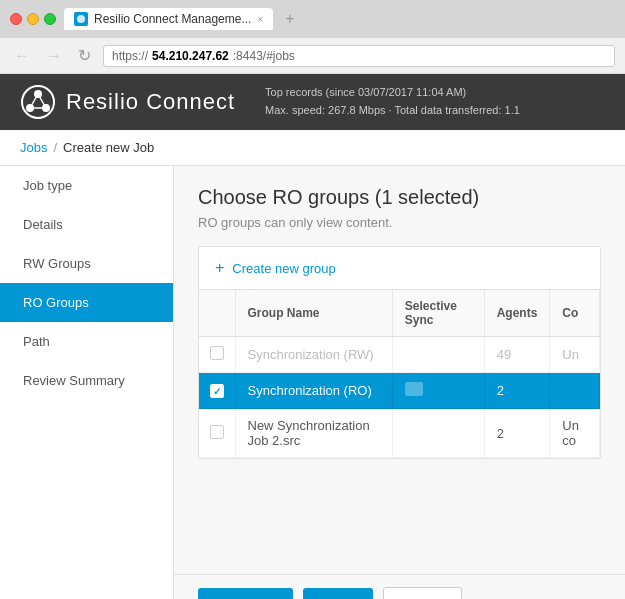  Describe the element at coordinates (312, 148) in the screenshot. I see `breadcrumb: Jobs / Create new Job` at that location.